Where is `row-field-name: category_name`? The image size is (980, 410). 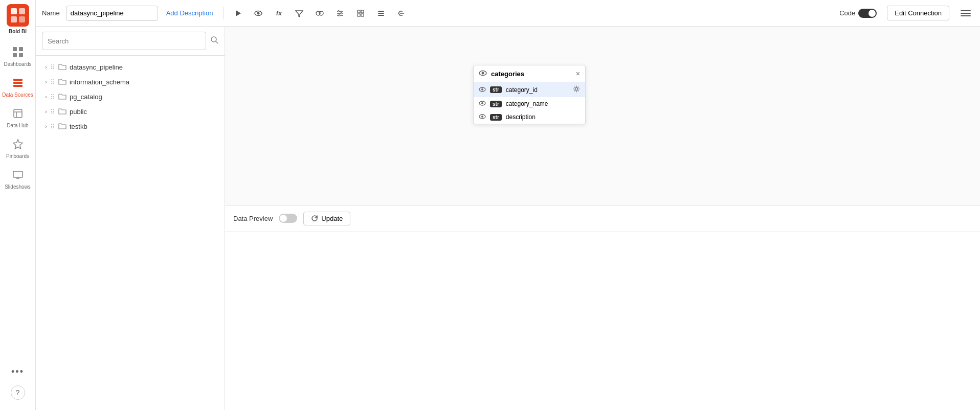 row-field-name: category_name is located at coordinates (543, 104).